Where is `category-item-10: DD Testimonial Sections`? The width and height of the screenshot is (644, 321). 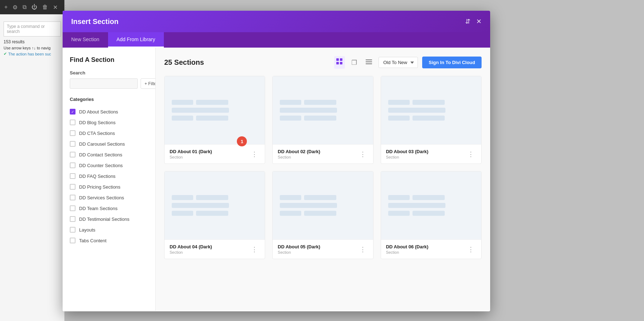
category-item-10: DD Testimonial Sections is located at coordinates (109, 219).